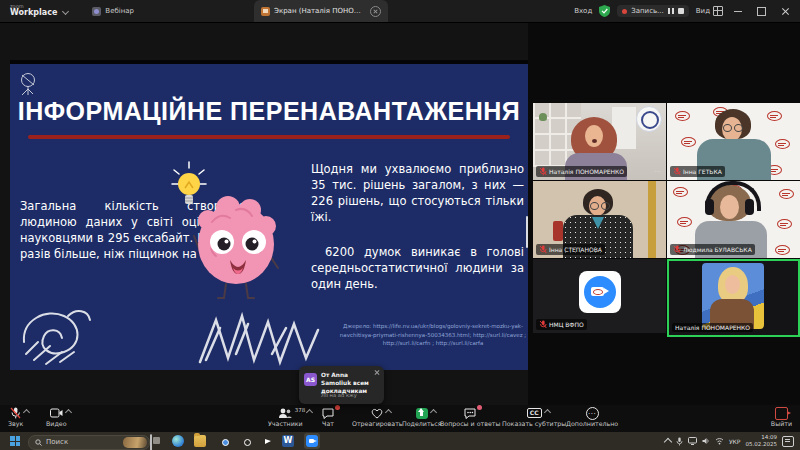 Image resolution: width=800 pixels, height=450 pixels. Describe the element at coordinates (286, 417) in the screenshot. I see `participants-button: 378 Участники` at that location.